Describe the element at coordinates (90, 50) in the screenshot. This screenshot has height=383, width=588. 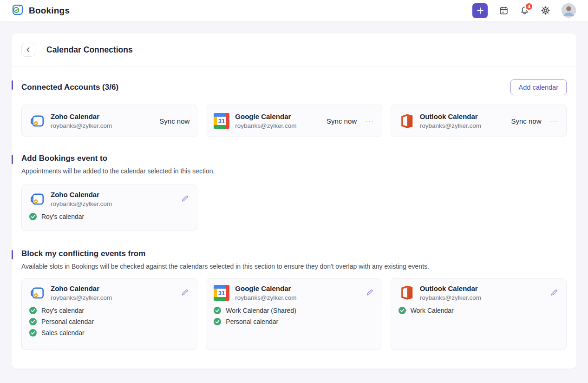
I see `page-title: Calendar Connections` at that location.